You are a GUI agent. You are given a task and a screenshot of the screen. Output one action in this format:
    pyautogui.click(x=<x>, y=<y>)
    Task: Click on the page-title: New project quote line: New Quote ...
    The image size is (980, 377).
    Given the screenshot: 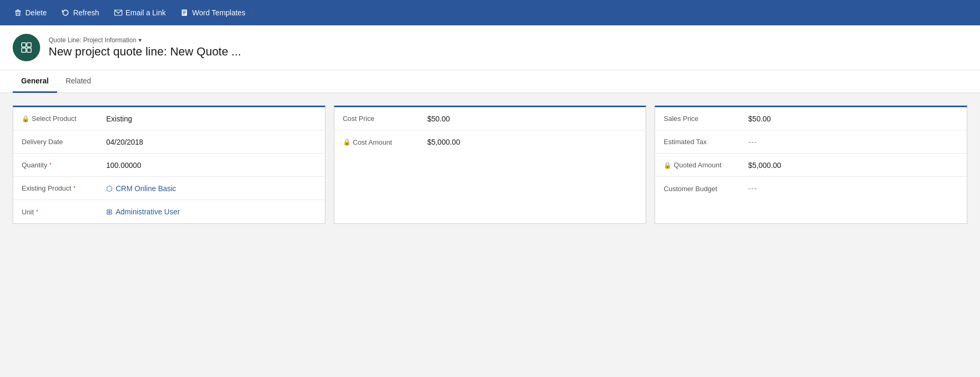 What is the action you would take?
    pyautogui.click(x=145, y=52)
    